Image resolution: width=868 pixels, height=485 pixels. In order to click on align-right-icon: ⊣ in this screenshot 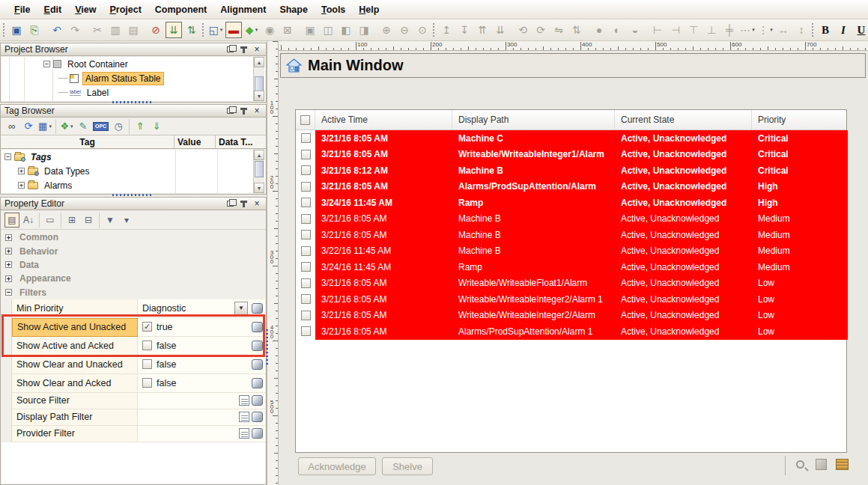, I will do `click(676, 30)`.